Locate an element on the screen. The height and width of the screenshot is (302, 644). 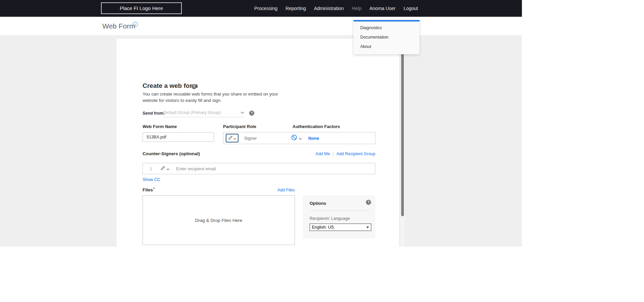
help-dropdown-menu: Diagnostics Documentation About is located at coordinates (386, 37).